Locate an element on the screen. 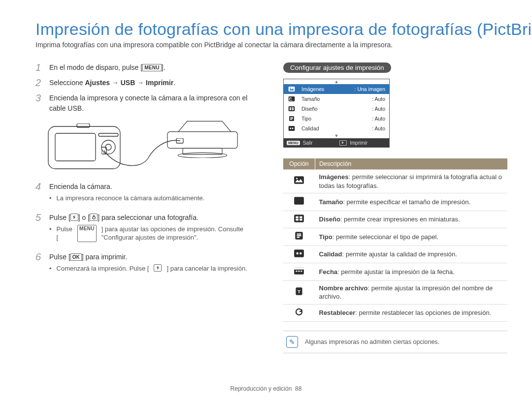 The width and height of the screenshot is (532, 401). row-value: Una imagen is located at coordinates (370, 89).